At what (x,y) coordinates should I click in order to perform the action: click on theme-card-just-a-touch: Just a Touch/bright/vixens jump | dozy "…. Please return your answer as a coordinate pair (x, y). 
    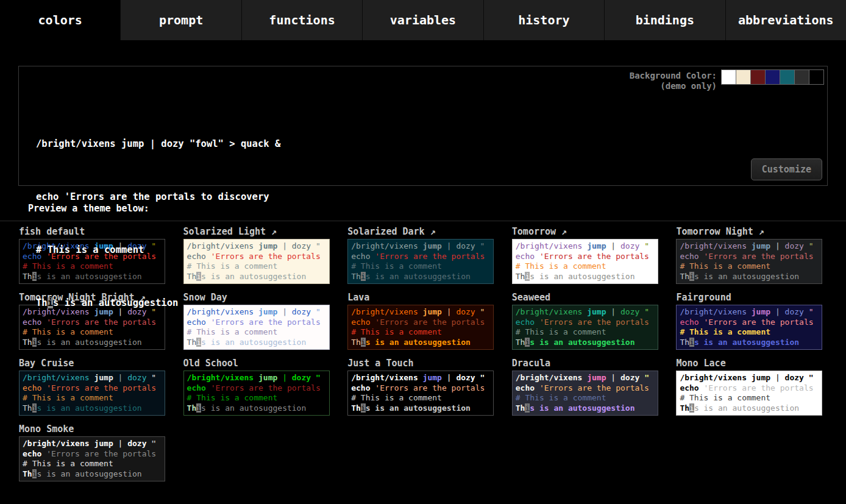
    Looking at the image, I should click on (423, 386).